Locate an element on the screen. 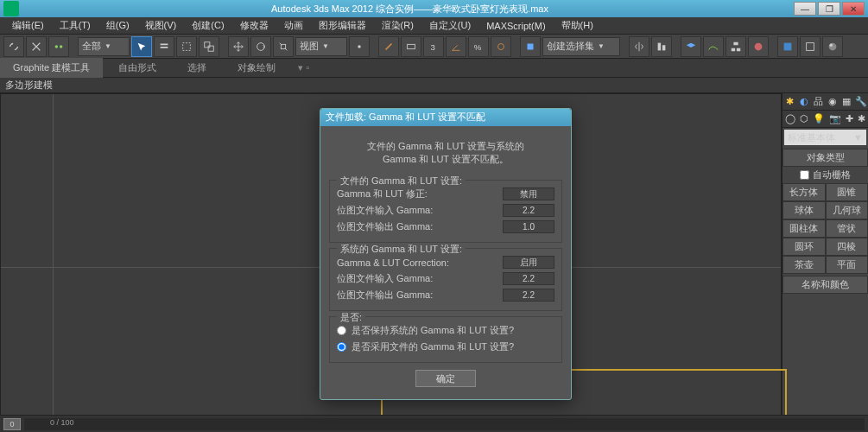 The width and height of the screenshot is (868, 432). unlink-button is located at coordinates (36, 47).